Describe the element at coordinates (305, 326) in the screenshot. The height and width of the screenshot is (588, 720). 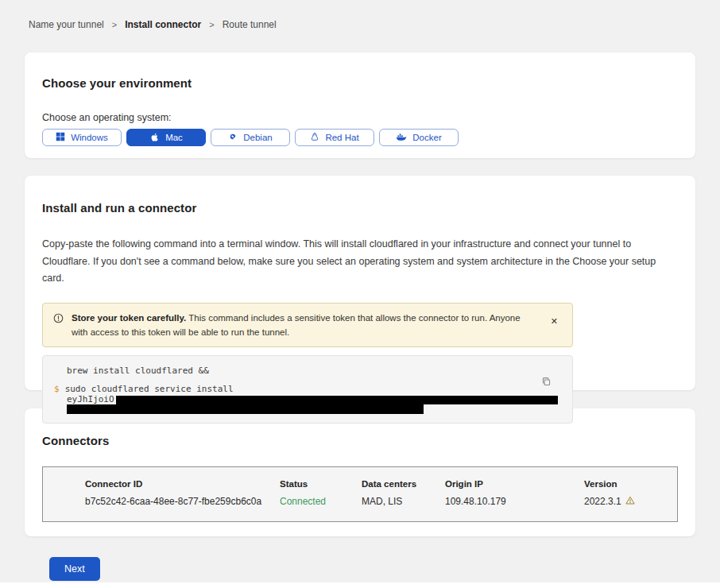
I see `banner-message: Store your token carefully. This command…` at that location.